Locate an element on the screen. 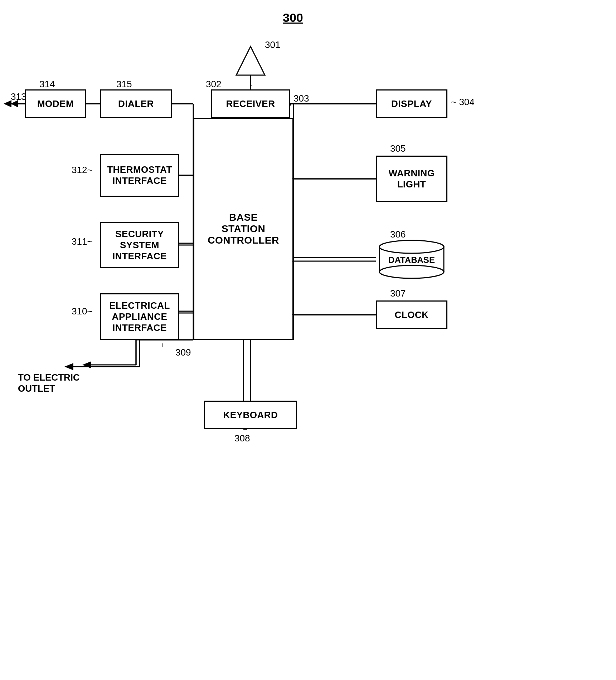 This screenshot has height=680, width=616. electric-outlet-label: TO ELECTRICOUTLET is located at coordinates (49, 383).